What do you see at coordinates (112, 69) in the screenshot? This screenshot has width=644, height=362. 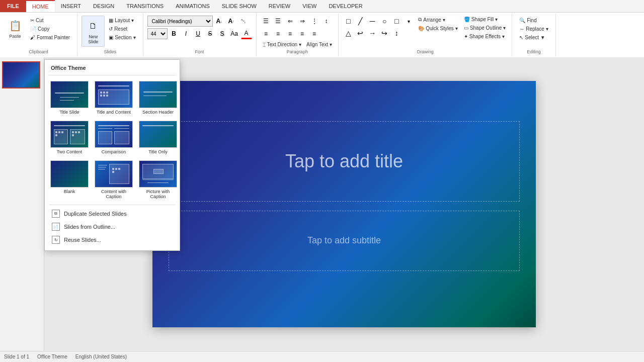 I see `panel-header: Office Theme` at bounding box center [112, 69].